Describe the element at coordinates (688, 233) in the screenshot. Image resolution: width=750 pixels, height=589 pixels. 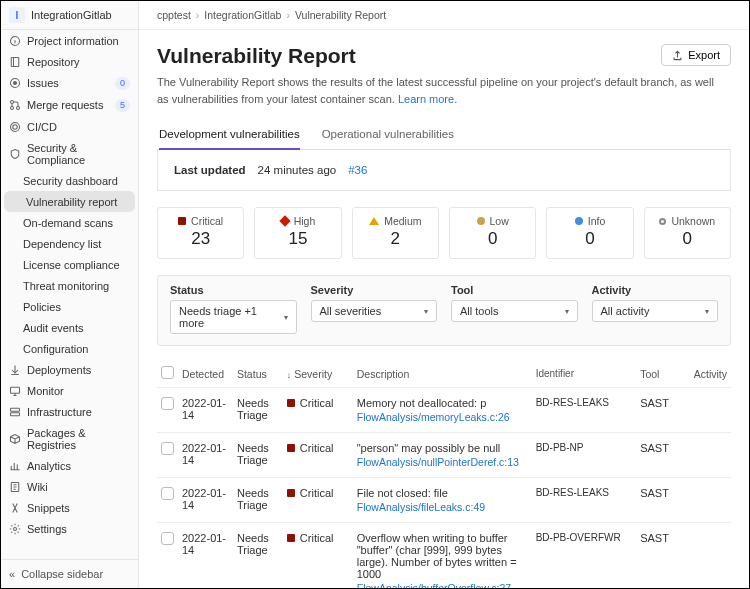
I see `severity-card-unknown: Unknown0` at that location.